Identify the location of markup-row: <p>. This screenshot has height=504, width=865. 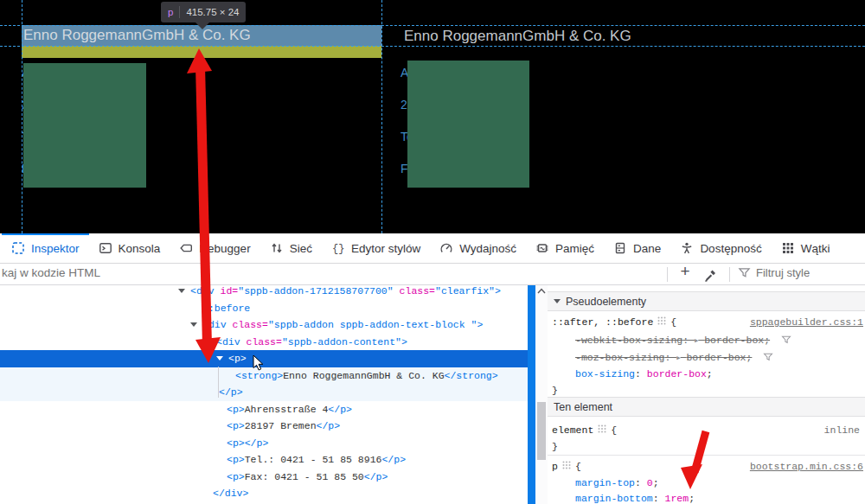
(264, 359).